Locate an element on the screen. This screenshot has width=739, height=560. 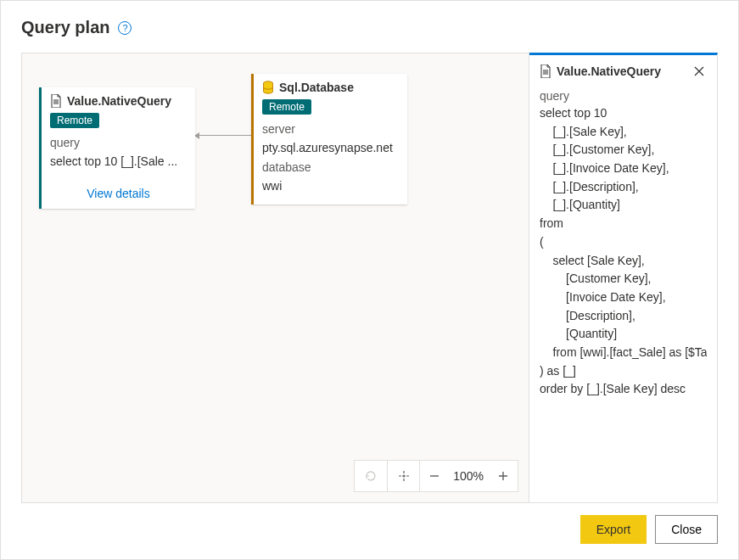
param-label: query is located at coordinates (119, 143).